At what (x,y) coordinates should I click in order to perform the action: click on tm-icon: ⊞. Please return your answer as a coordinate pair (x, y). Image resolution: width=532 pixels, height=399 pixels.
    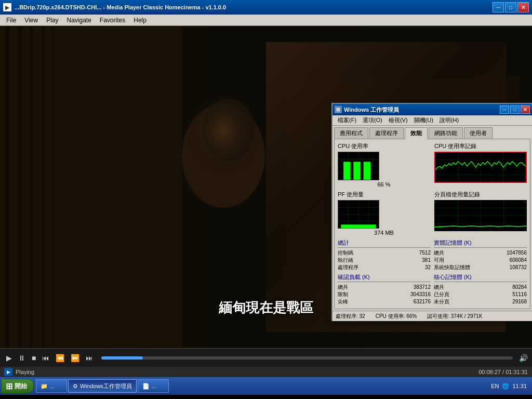
    Looking at the image, I should click on (338, 110).